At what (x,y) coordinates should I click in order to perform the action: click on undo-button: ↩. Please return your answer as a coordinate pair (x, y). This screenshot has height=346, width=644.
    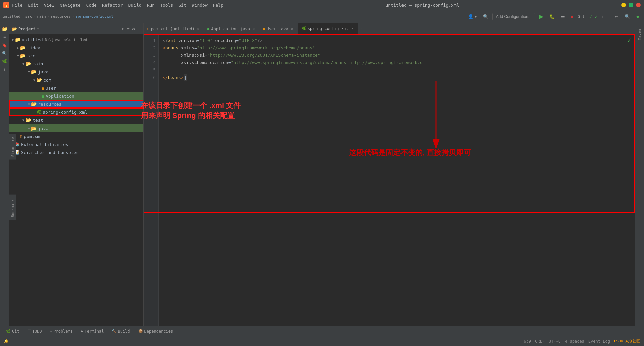
    Looking at the image, I should click on (616, 17).